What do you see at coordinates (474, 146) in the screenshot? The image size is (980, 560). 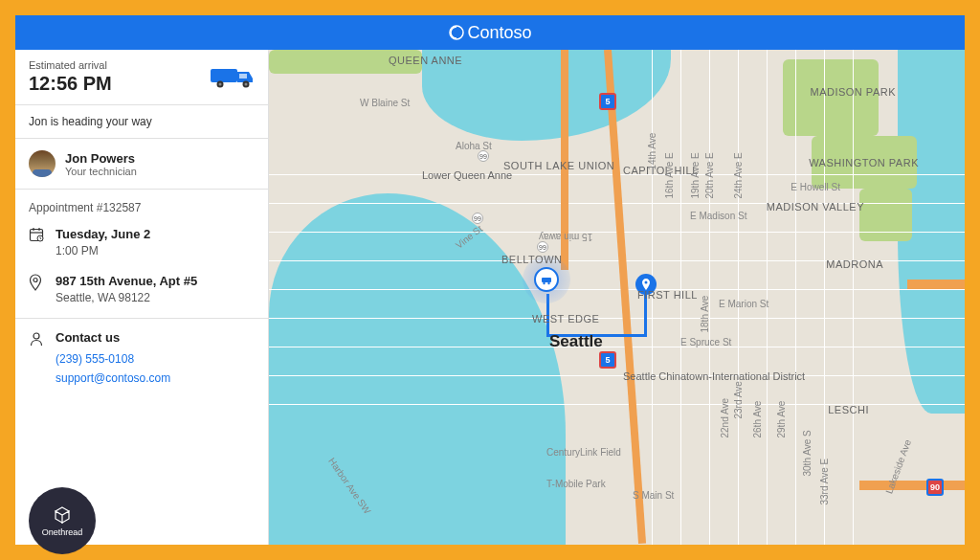 I see `map-street-label: Aloha St` at bounding box center [474, 146].